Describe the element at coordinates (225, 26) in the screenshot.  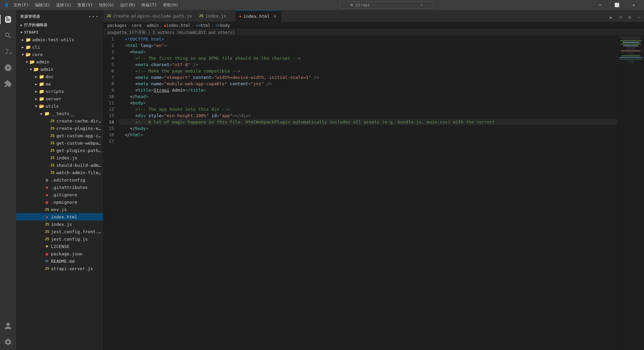
I see `breadcrumb-body: body` at that location.